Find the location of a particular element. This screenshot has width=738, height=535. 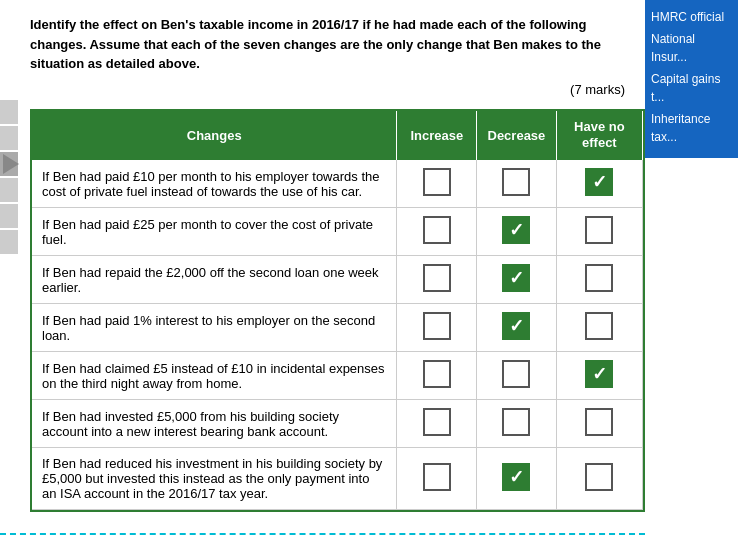

col-header-increase: Increase is located at coordinates (437, 136).